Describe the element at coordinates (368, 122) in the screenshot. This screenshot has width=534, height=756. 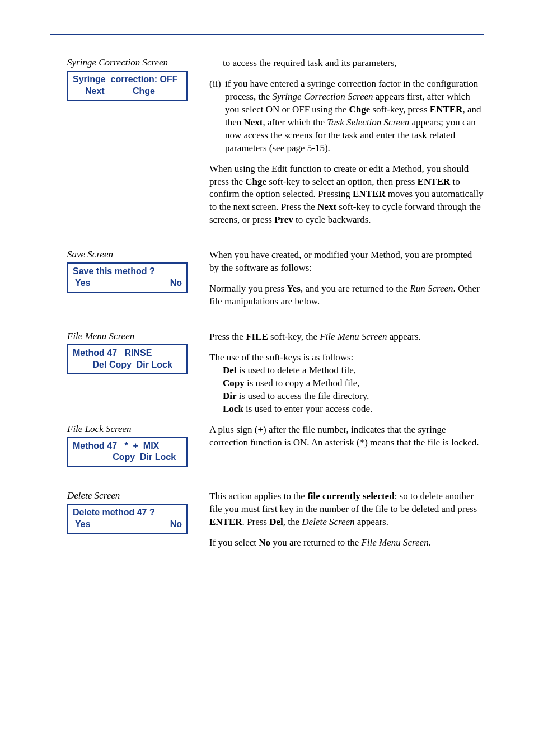
I see `body-text: Task Selection Screen` at that location.